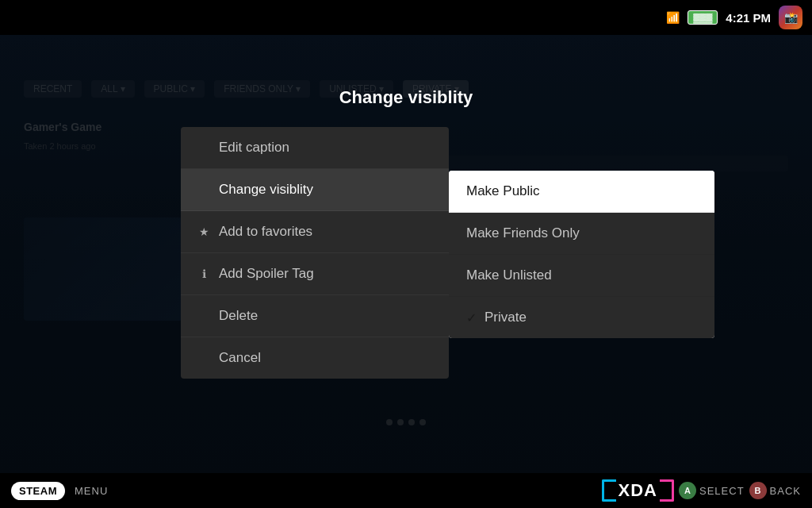  I want to click on xda-bracket-right, so click(667, 491).